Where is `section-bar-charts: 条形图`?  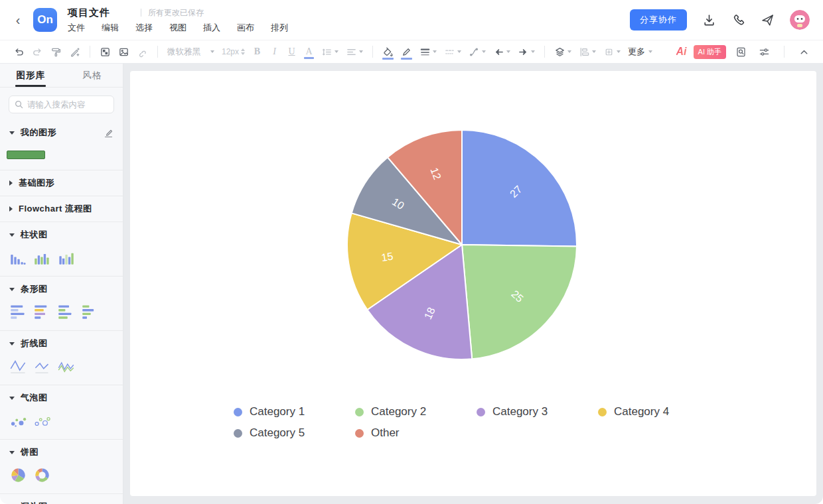
section-bar-charts: 条形图 is located at coordinates (61, 304).